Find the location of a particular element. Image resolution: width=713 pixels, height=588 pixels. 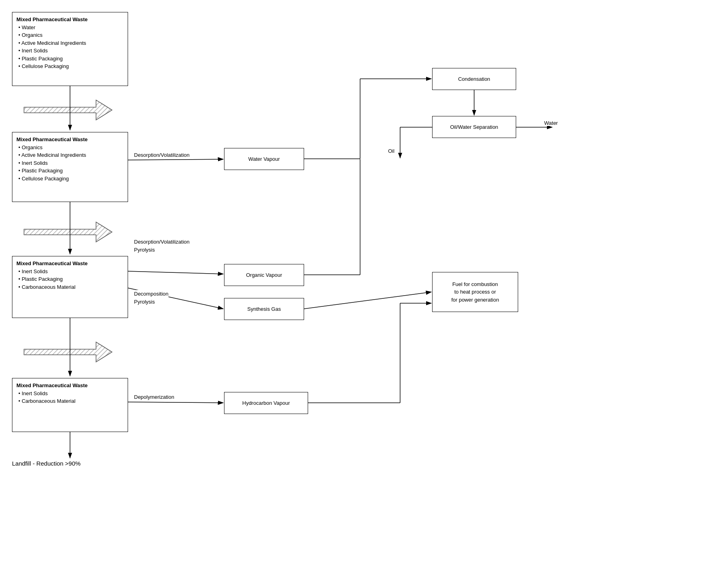

hydrocarbon-vapour-label: Hydrocarbon Vapour is located at coordinates (266, 403).